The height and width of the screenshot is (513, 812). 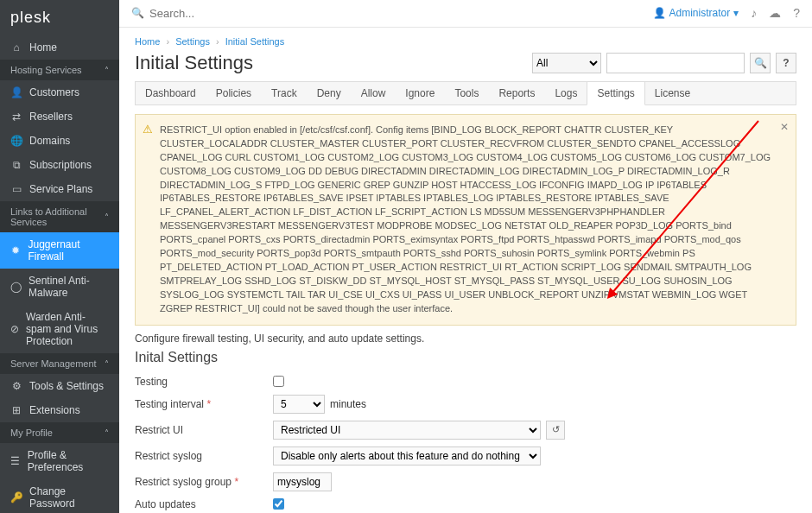 I want to click on sidebar-item-juggernaut: ✹Juggernaut Firewall, so click(x=60, y=250).